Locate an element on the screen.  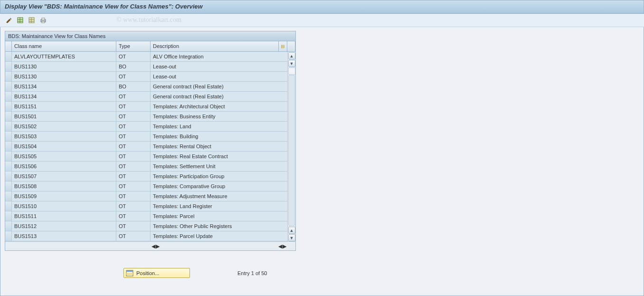
cell-classname: BUS1503 is located at coordinates (64, 136).